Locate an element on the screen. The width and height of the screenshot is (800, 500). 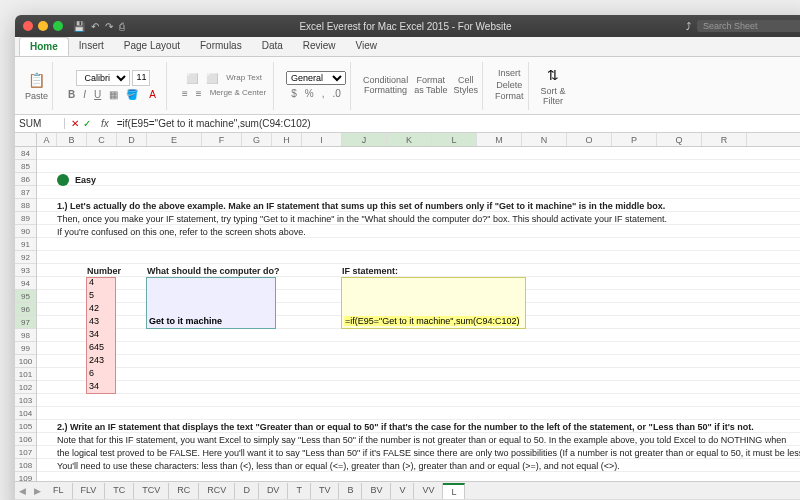
row-header: 104 is located at coordinates (26, 414).